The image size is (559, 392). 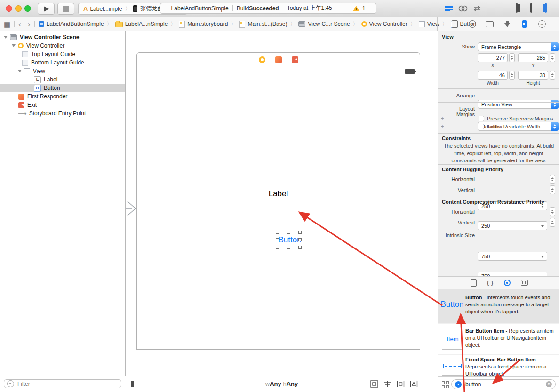 What do you see at coordinates (268, 8) in the screenshot?
I see `activity-viewer: LabelAndButtonSimple Build Succeeded Tod…` at bounding box center [268, 8].